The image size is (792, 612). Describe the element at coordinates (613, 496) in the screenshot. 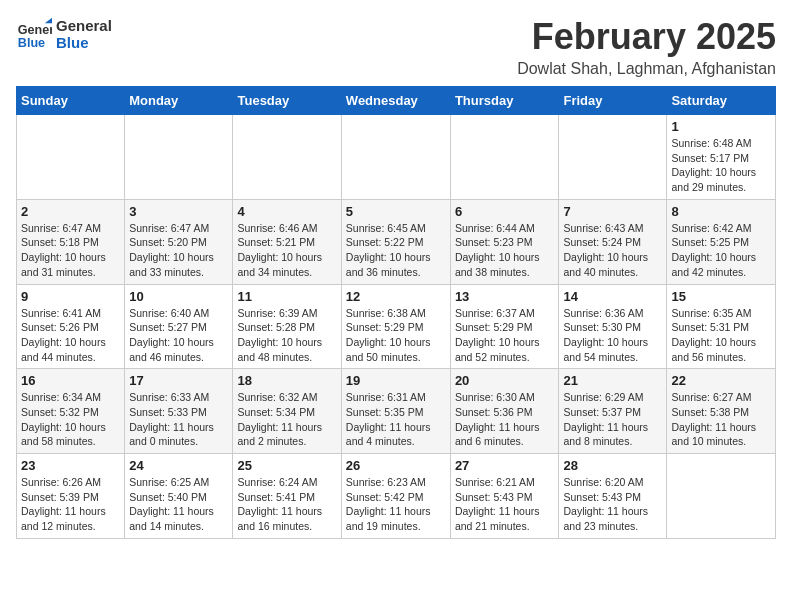

I see `calendar-cell: 28Sunrise: 6:20 AM Sunset: 5:43 PM Dayli…` at that location.